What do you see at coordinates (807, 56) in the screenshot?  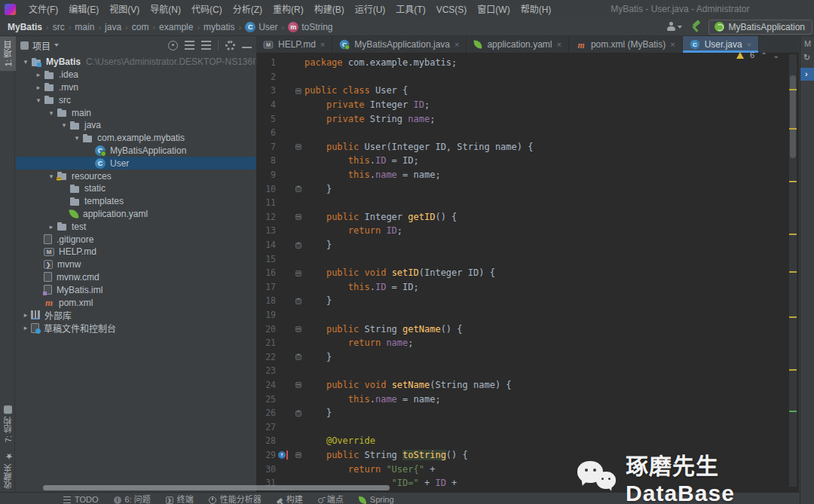 I see `refresh-icon: ↻` at bounding box center [807, 56].